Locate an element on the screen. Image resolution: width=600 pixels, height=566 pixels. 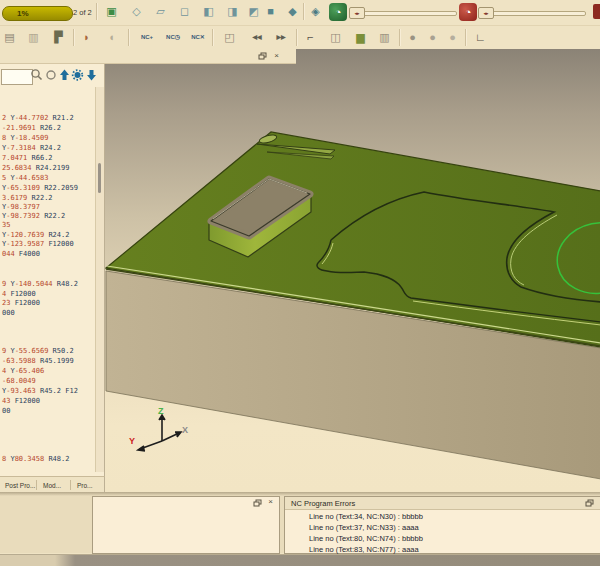
code-word: R45.1999 is located at coordinates (57, 361).